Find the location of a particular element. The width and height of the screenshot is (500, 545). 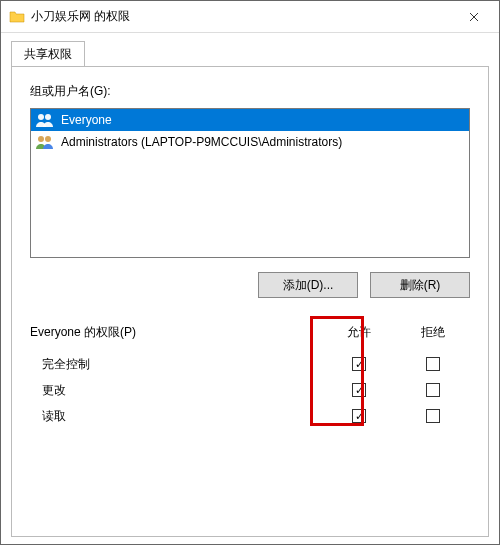

tab-share-permissions: 共享权限 is located at coordinates (48, 54).